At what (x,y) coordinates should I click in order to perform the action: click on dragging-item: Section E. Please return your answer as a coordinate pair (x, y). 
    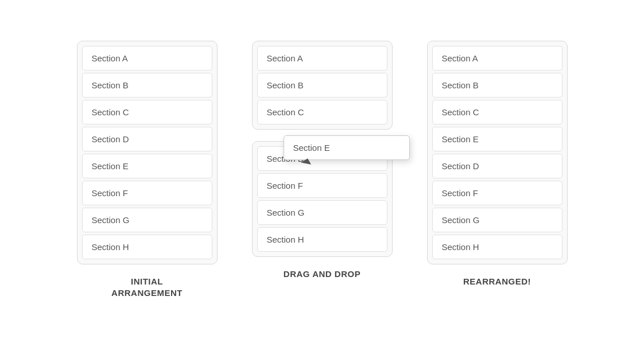
    Looking at the image, I should click on (347, 148).